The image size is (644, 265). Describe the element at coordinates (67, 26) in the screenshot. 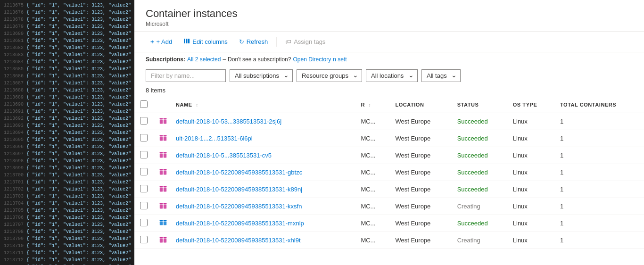

I see `code-line: 1213679{ "id": "1", "value1": 3123, "val…` at that location.